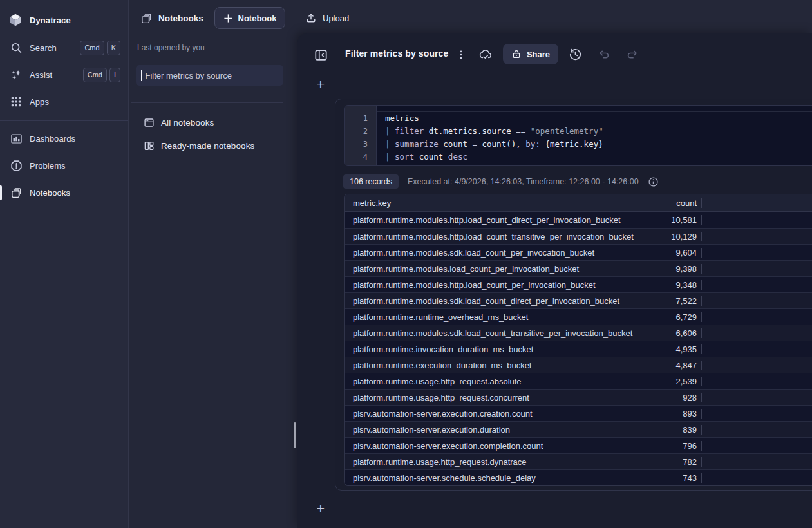 Image resolution: width=812 pixels, height=528 pixels. I want to click on upload-button: Upload, so click(327, 18).